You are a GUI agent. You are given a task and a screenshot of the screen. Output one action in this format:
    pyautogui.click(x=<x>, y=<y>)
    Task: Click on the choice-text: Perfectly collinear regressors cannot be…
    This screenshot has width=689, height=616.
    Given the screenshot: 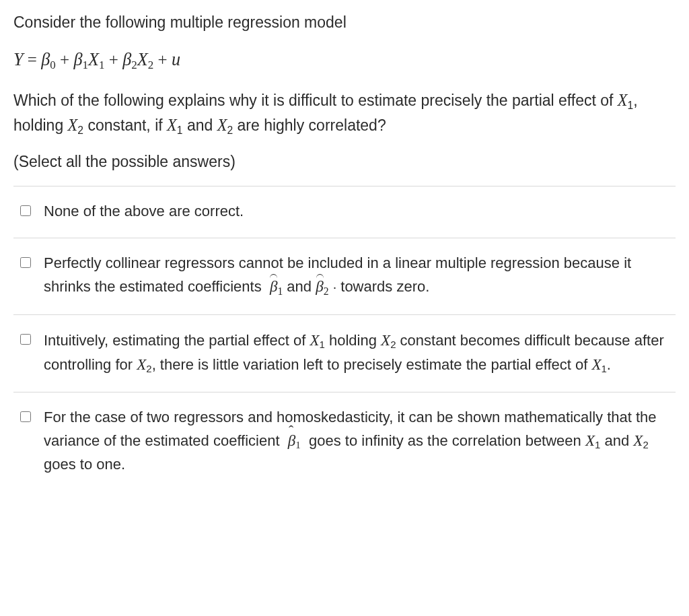 What is the action you would take?
    pyautogui.click(x=358, y=276)
    